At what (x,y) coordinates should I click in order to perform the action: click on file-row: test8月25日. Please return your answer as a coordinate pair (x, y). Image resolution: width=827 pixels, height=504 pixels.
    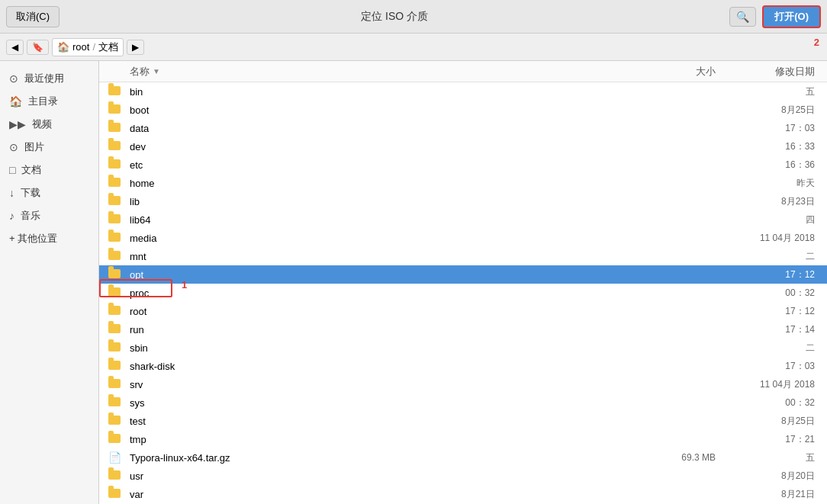
    Looking at the image, I should click on (463, 421).